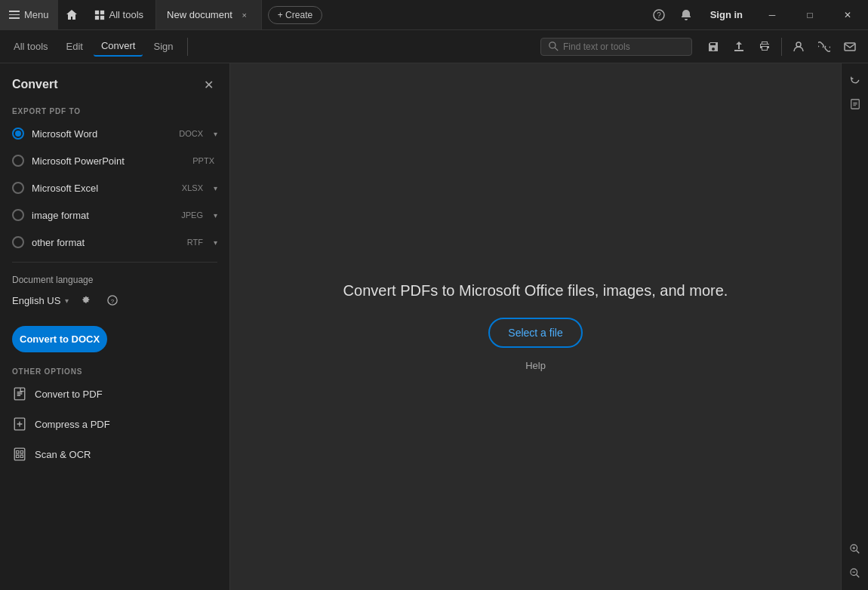 The width and height of the screenshot is (868, 590). What do you see at coordinates (400, 15) in the screenshot?
I see `tab-area: New document × + Create` at bounding box center [400, 15].